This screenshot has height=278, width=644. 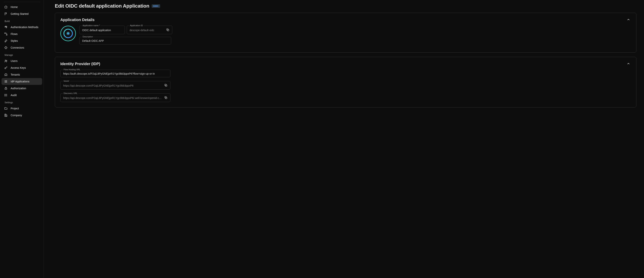 What do you see at coordinates (22, 7) in the screenshot?
I see `sidebar-item-home: Home` at bounding box center [22, 7].